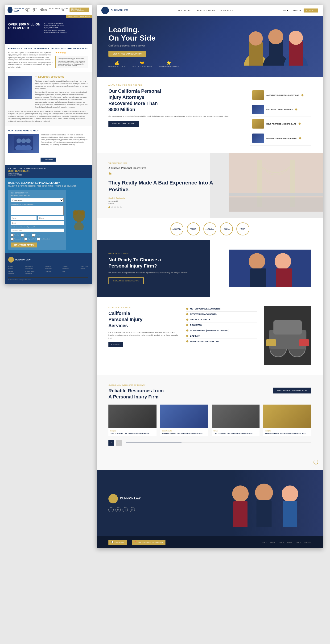 The image size is (330, 644). Describe the element at coordinates (30, 239) in the screenshot. I see `left-cb-slip: Slip and Fall` at that location.